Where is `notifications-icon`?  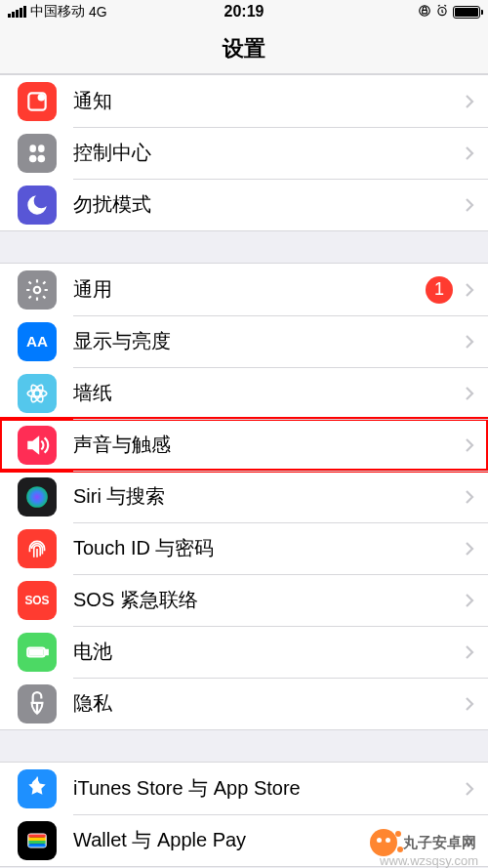
notifications-icon is located at coordinates (37, 102).